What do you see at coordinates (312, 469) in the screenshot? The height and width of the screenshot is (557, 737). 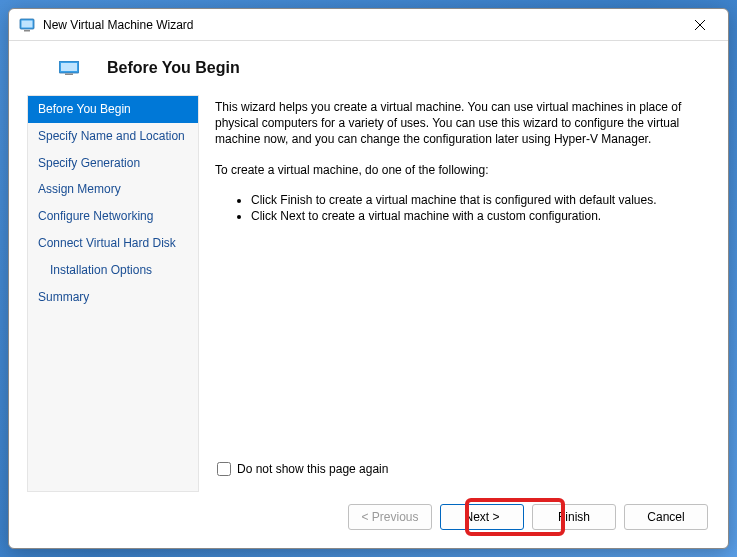 I see `do-not-show-label: Do not show this page again` at bounding box center [312, 469].